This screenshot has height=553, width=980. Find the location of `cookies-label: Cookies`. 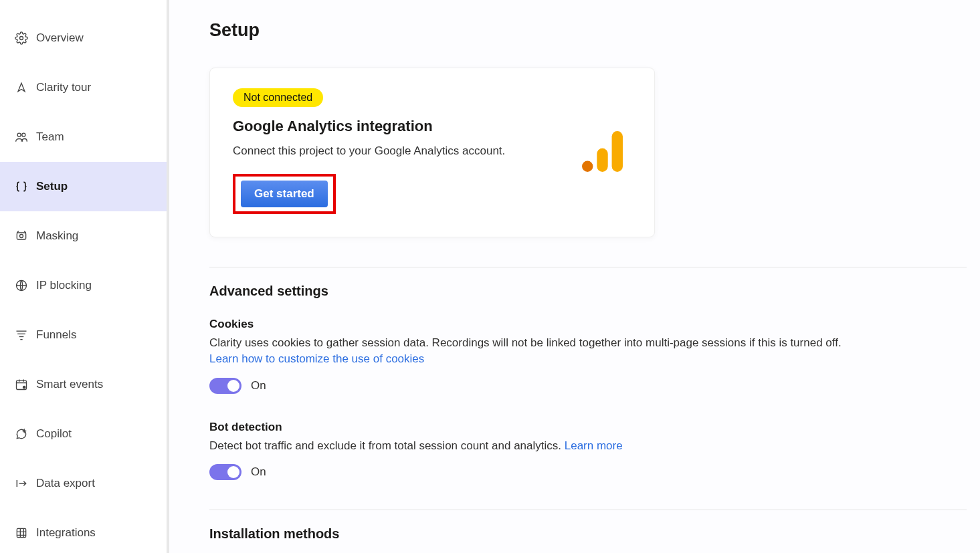

cookies-label: Cookies is located at coordinates (588, 324).